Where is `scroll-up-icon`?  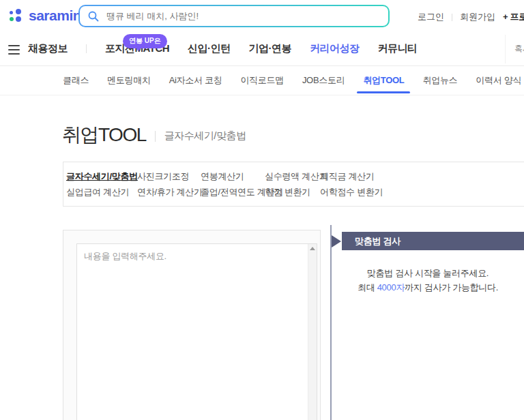
scroll-up-icon is located at coordinates (312, 248).